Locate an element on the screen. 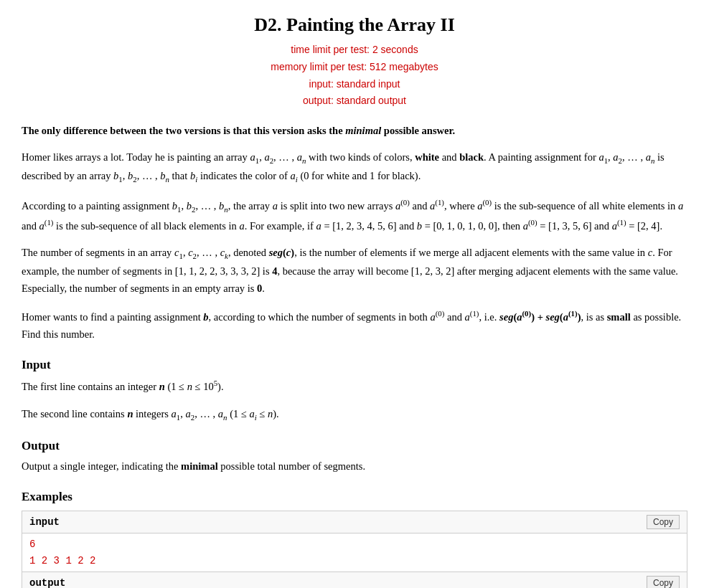  input-type: input: standard input is located at coordinates (354, 85).